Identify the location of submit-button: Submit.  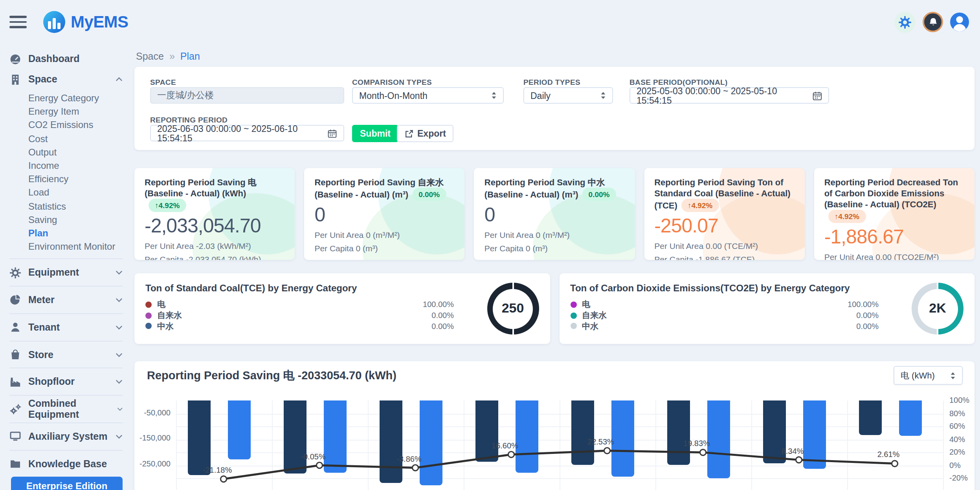
(375, 133).